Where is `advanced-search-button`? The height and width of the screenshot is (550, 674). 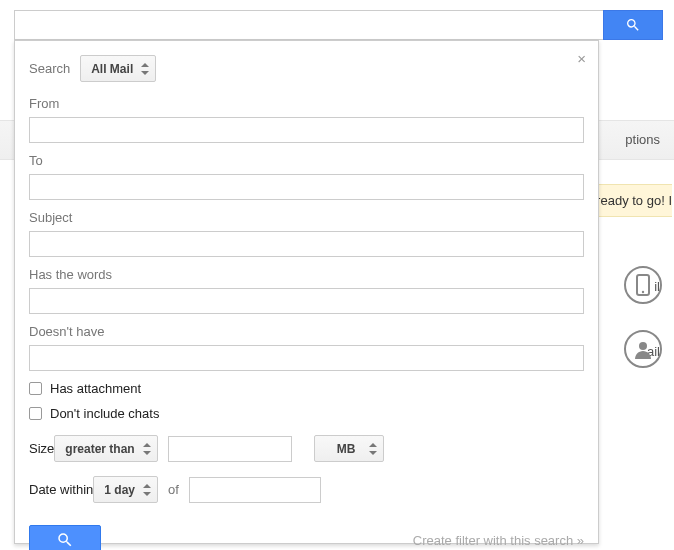
advanced-search-button is located at coordinates (65, 538).